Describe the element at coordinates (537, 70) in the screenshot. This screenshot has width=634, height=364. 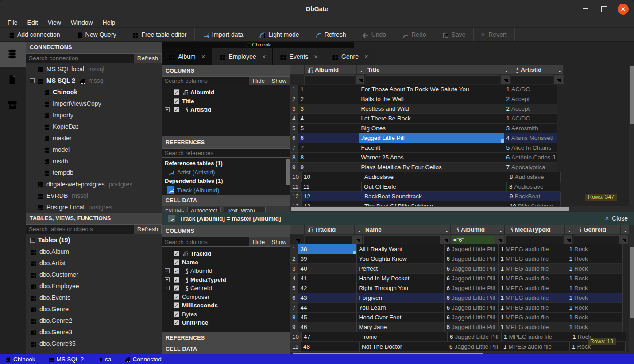
I see `column-header-artistid: ArtistId` at that location.